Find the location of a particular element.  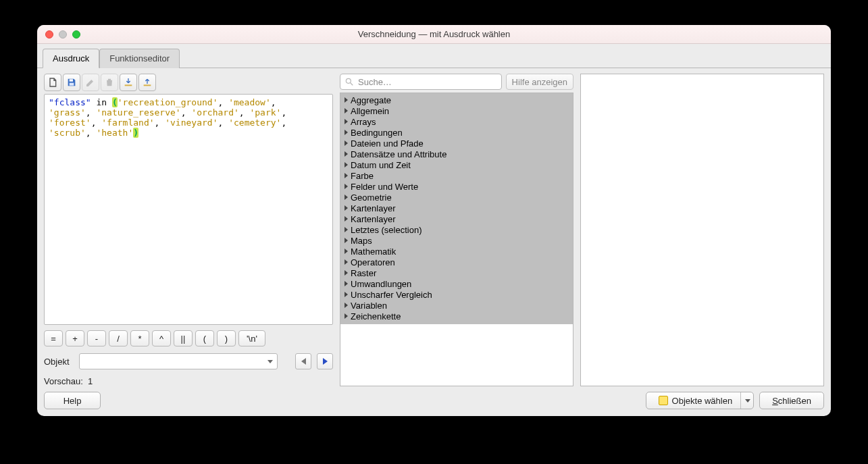

window-controls is located at coordinates (59, 34).